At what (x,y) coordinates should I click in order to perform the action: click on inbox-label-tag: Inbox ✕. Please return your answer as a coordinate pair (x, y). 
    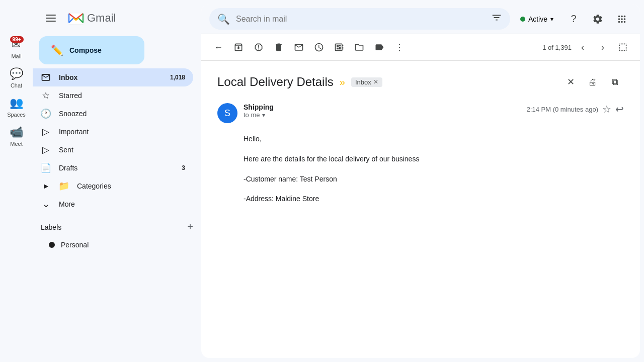
    Looking at the image, I should click on (367, 82).